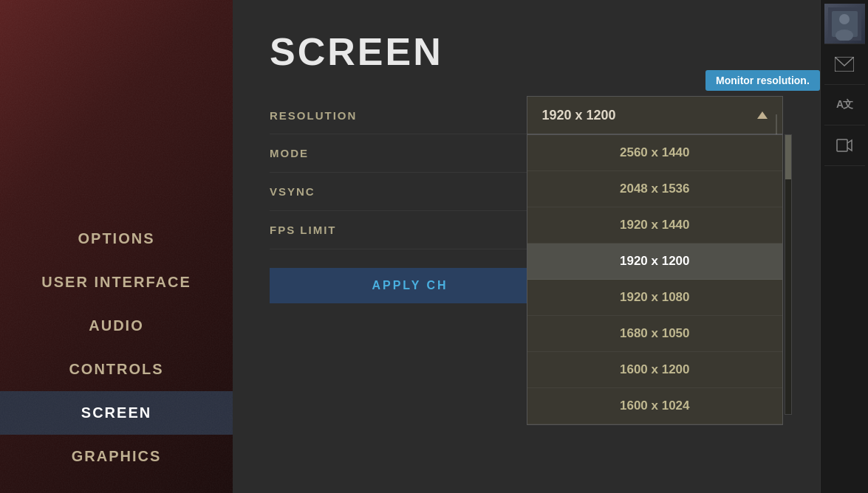 This screenshot has width=868, height=493. Describe the element at coordinates (398, 115) in the screenshot. I see `resolution-label: RESOLUTION` at that location.